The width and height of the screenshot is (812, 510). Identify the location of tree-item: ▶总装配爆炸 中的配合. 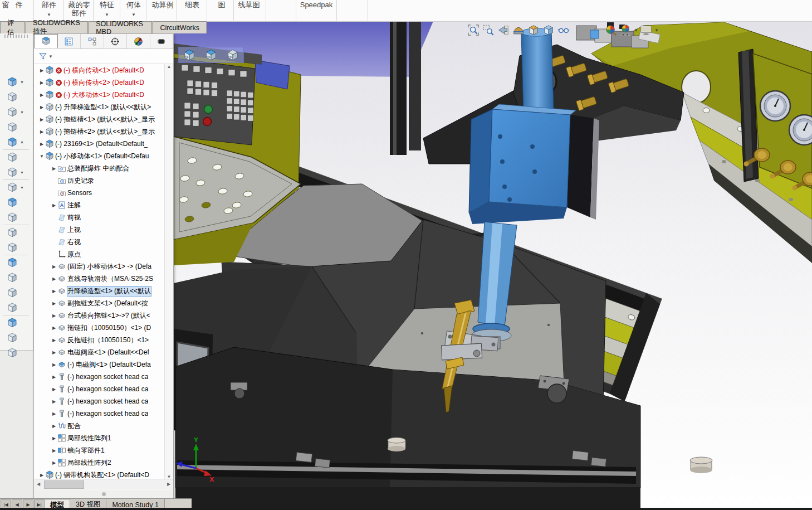
(99, 168).